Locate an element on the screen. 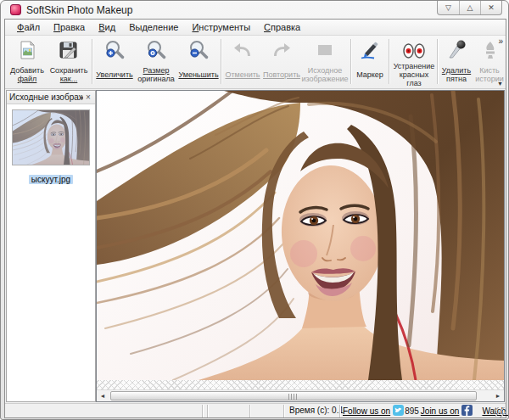 This screenshot has width=509, height=420. menu-view: Вид is located at coordinates (107, 27).